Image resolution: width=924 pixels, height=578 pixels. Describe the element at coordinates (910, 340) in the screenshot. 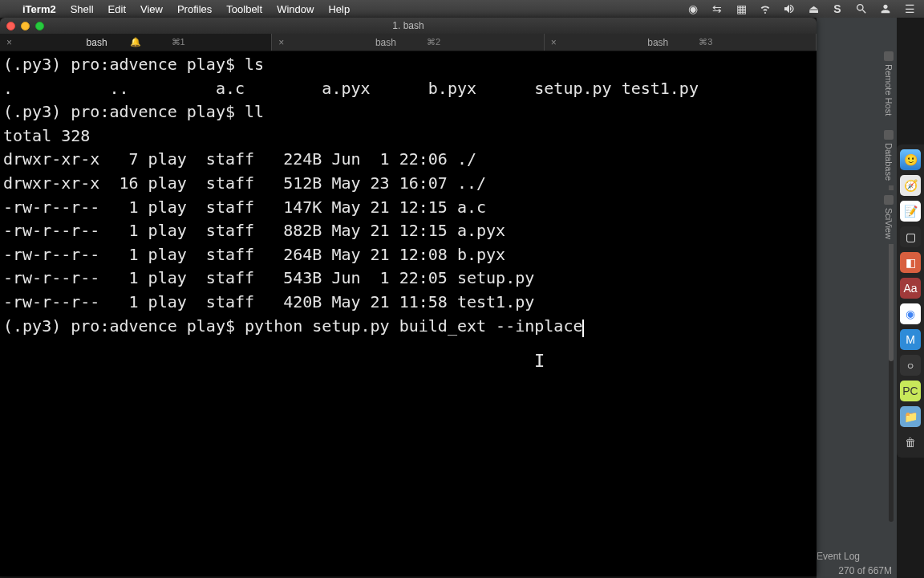

I see `dock-mamp-icon: M` at that location.